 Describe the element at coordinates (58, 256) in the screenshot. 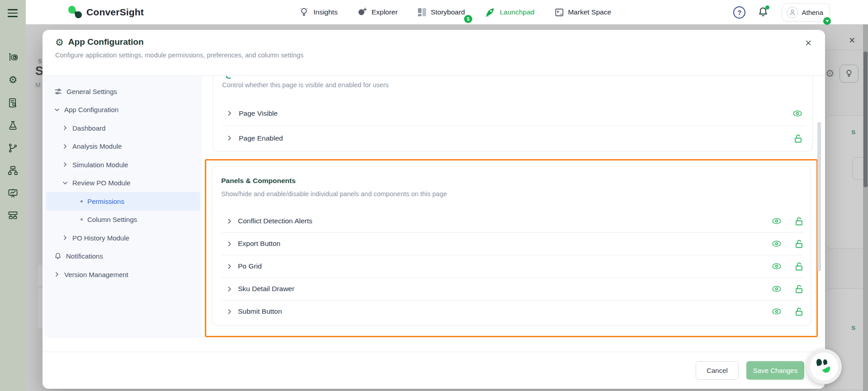

I see `bell-icon` at that location.